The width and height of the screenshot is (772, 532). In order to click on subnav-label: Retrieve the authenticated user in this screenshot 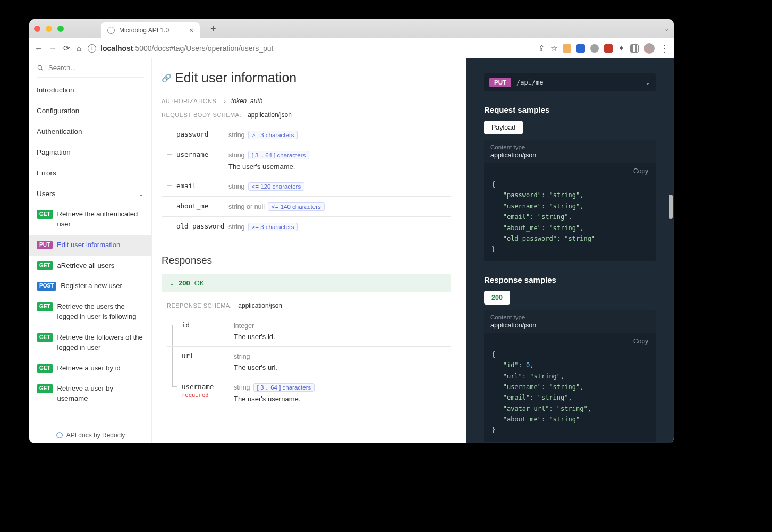, I will do `click(101, 219)`.